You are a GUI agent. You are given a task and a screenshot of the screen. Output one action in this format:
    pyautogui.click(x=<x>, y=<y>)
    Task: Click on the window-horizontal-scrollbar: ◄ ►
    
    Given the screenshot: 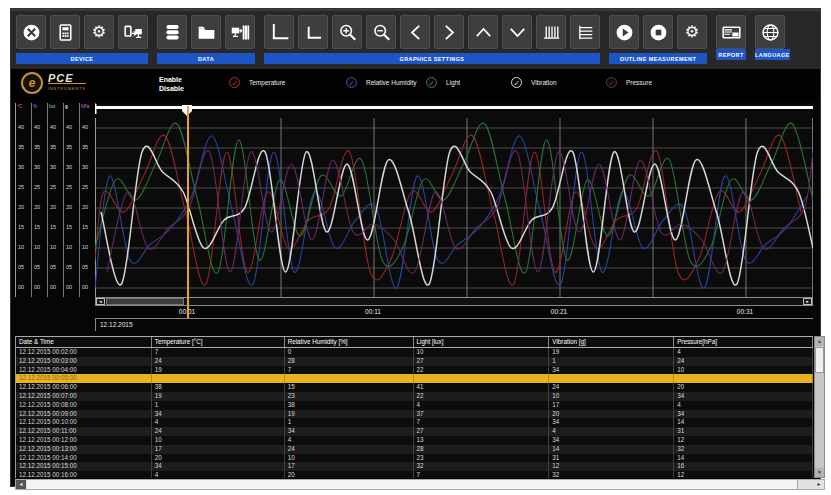 What is the action you would take?
    pyautogui.click(x=420, y=484)
    